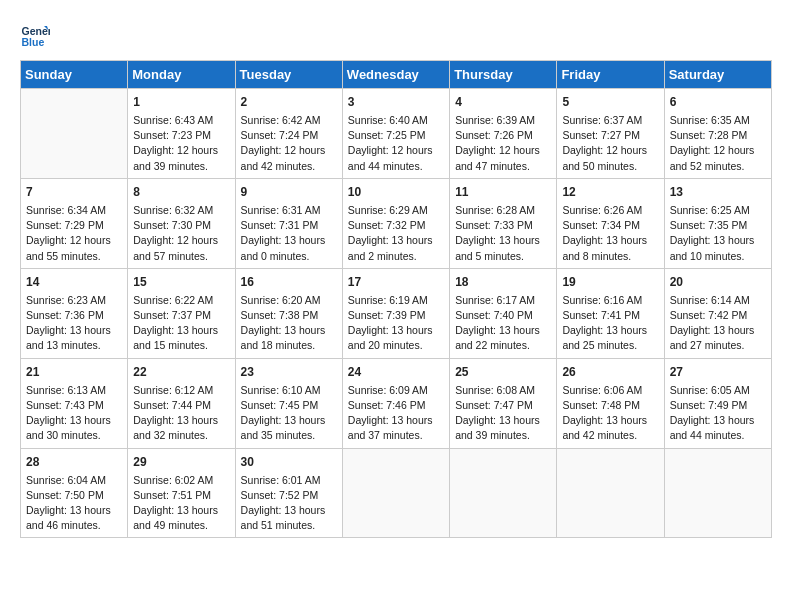 This screenshot has width=792, height=612. What do you see at coordinates (610, 192) in the screenshot?
I see `day-number: 12` at bounding box center [610, 192].